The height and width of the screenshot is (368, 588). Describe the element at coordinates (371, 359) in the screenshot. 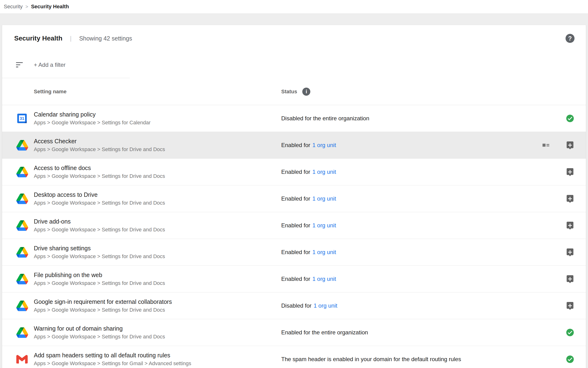

I see `status-text: The spam header is enabled in your domai…` at that location.